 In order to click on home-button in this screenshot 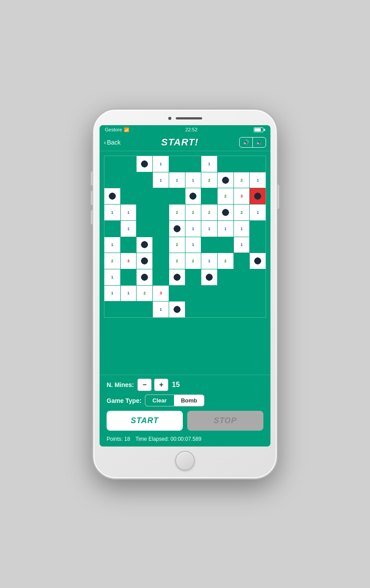, I will do `click(185, 461)`.